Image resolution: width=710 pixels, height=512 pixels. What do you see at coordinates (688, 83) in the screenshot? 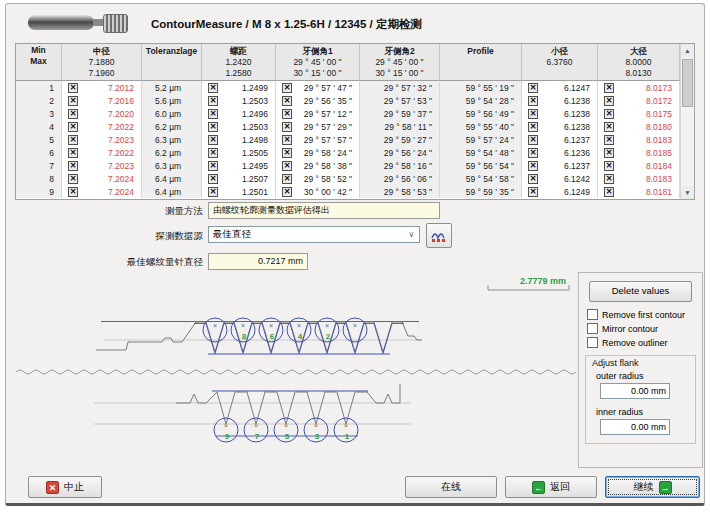
I see `scroll-thumb` at bounding box center [688, 83].